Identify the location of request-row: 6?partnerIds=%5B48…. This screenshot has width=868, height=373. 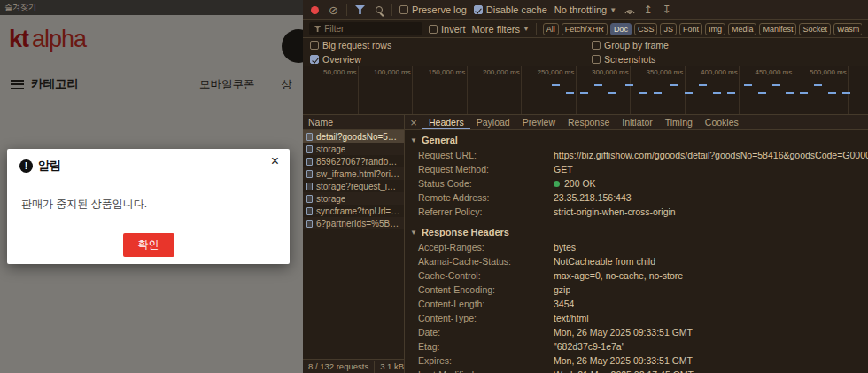
(353, 223).